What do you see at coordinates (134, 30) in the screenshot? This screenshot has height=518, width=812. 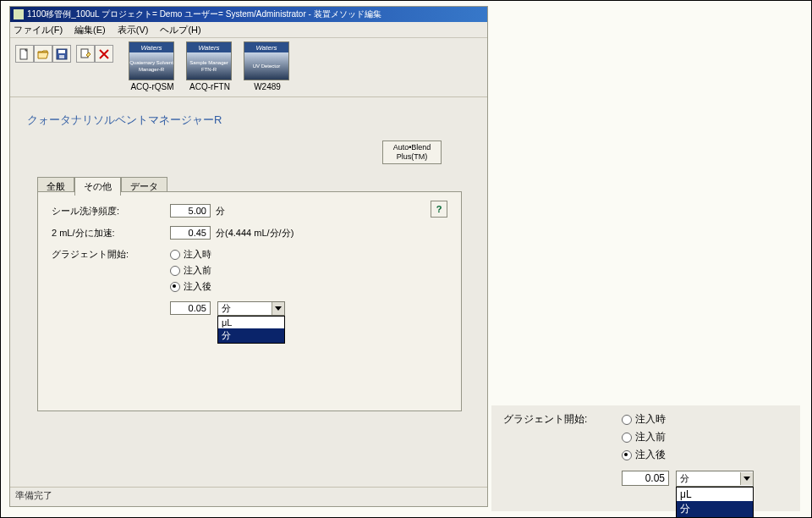 I see `menu-view: 表示(V)` at bounding box center [134, 30].